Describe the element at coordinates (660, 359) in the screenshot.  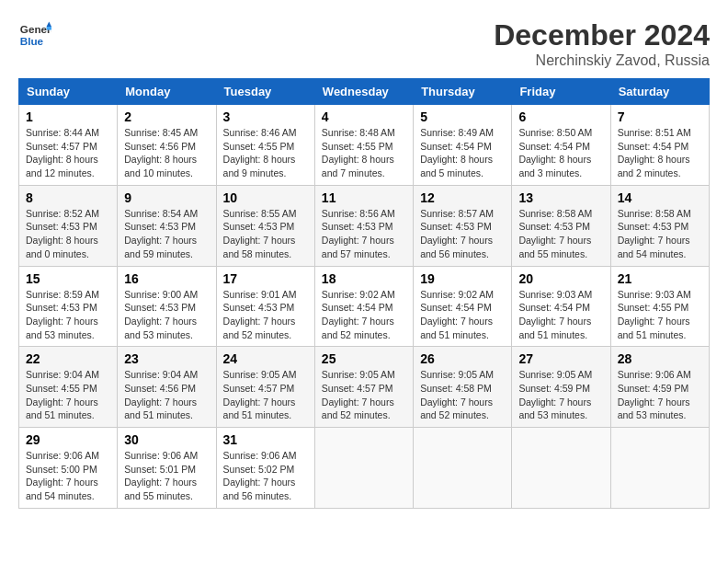
I see `day-number: 28` at that location.